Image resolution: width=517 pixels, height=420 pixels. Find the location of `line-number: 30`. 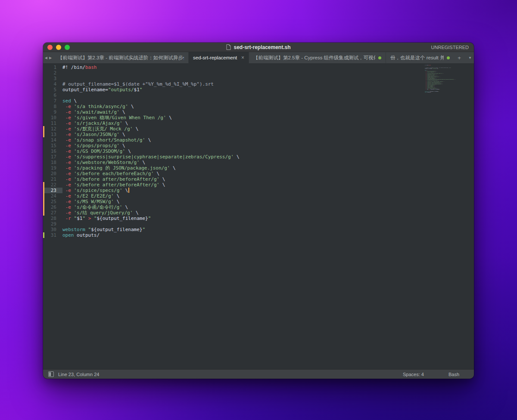

line-number: 30 is located at coordinates (53, 230).